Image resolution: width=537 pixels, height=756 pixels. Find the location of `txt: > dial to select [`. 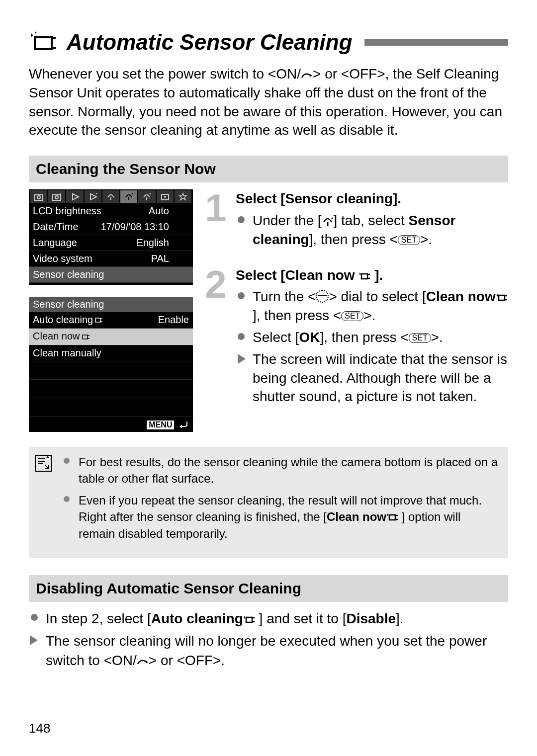

txt: > dial to select [ is located at coordinates (377, 296).